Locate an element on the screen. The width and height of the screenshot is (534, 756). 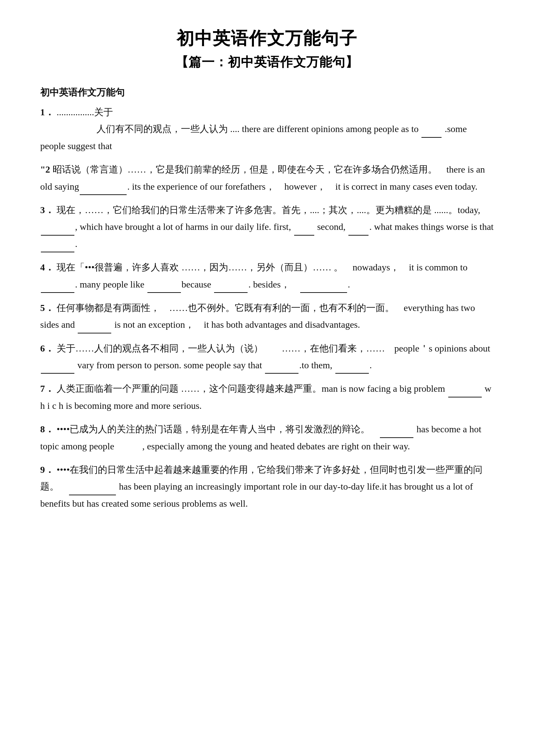
para-3-en3: . what makes things worse is that is located at coordinates (431, 227).